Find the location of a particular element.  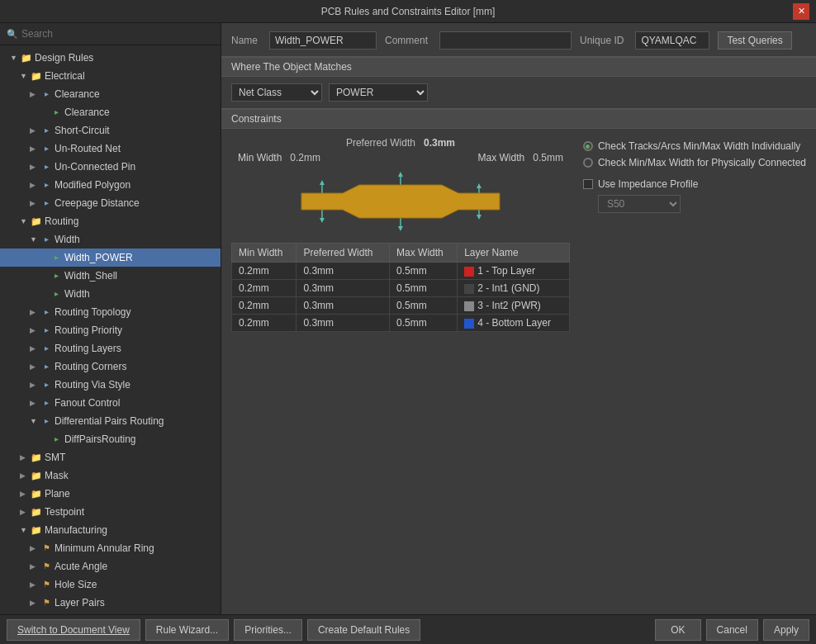

tree-item-min-annular-ring: ▶⚑Minimum Annular Ring is located at coordinates (111, 548).